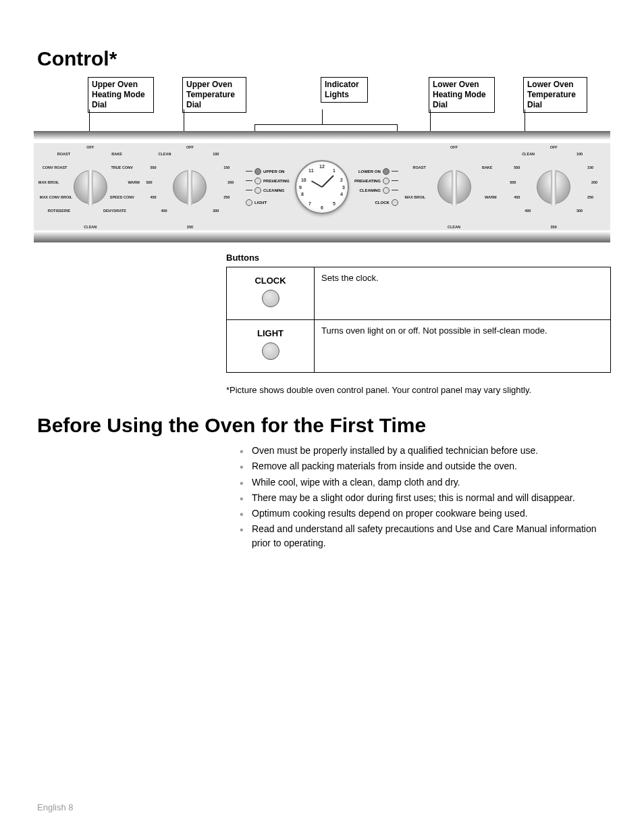 The height and width of the screenshot is (834, 644). What do you see at coordinates (419, 294) in the screenshot?
I see `table-row: CLOCK Sets the clock.` at bounding box center [419, 294].